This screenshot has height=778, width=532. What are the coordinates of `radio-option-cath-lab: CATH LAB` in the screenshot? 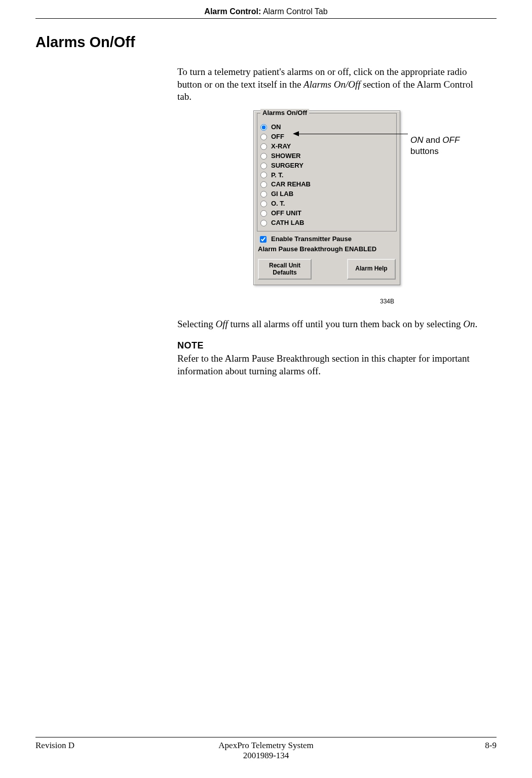 It's located at (327, 223).